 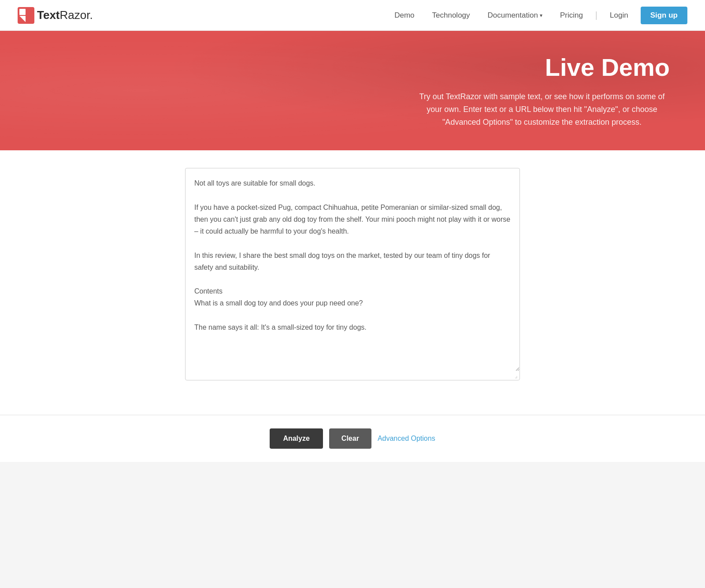 I want to click on nav-demo: Demo, so click(x=404, y=15).